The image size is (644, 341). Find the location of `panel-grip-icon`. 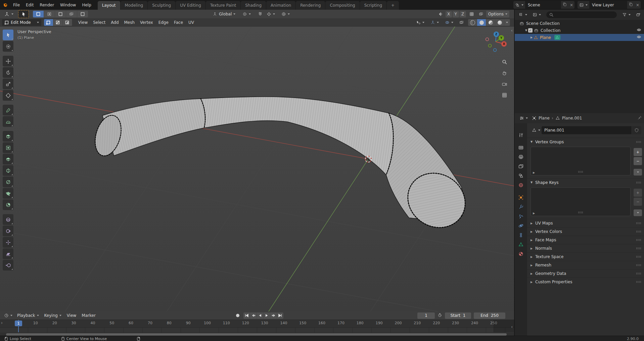

panel-grip-icon is located at coordinates (639, 142).